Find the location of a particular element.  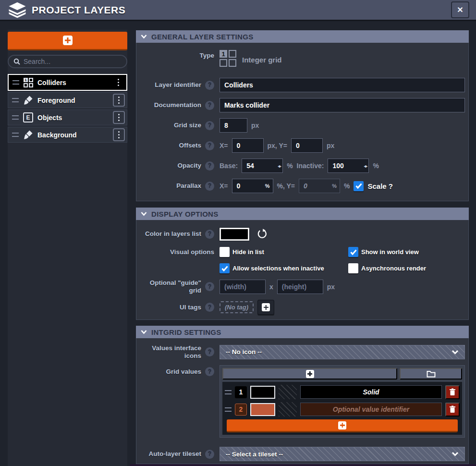

layer-row-foreground: Foreground is located at coordinates (67, 100).